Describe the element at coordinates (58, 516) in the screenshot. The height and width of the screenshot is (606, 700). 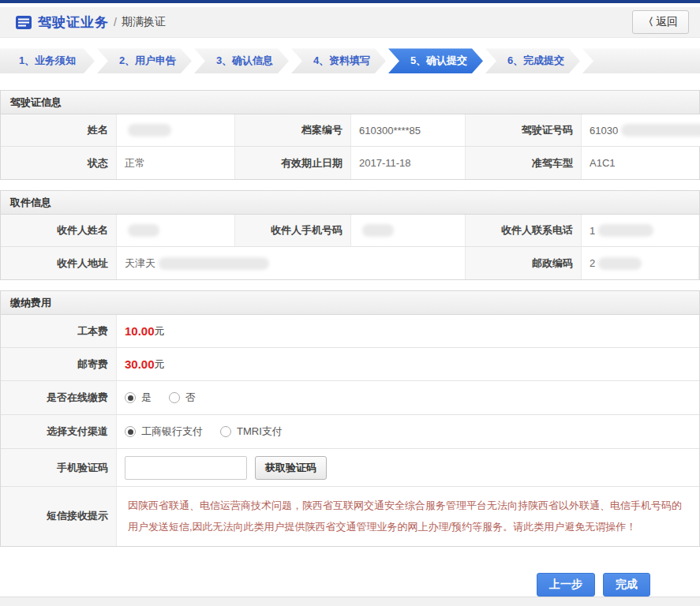
I see `sms-notice-label: 短信接收提示` at that location.